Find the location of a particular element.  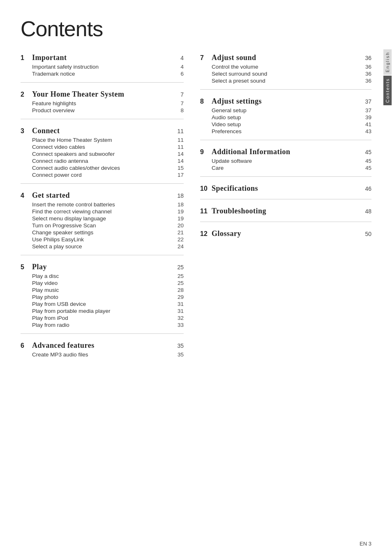

subsection-page: 41 is located at coordinates (367, 124).